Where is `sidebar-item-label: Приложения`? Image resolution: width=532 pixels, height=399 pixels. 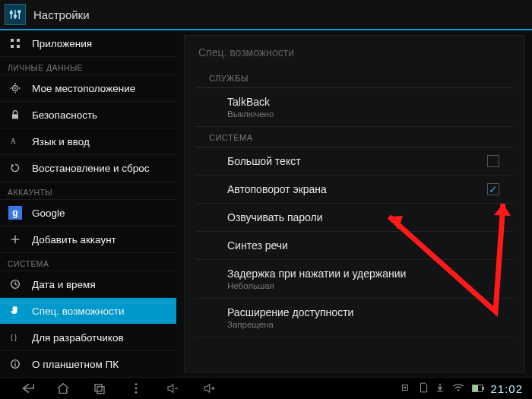 sidebar-item-label: Приложения is located at coordinates (62, 44).